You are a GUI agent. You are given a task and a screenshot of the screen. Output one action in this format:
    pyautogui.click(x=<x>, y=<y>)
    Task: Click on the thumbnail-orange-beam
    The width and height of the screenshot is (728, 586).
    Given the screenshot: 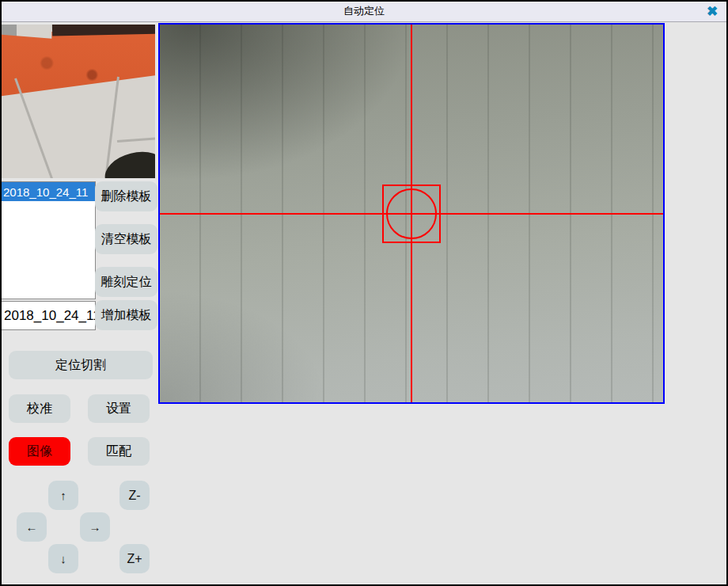 What is the action you would take?
    pyautogui.click(x=78, y=67)
    